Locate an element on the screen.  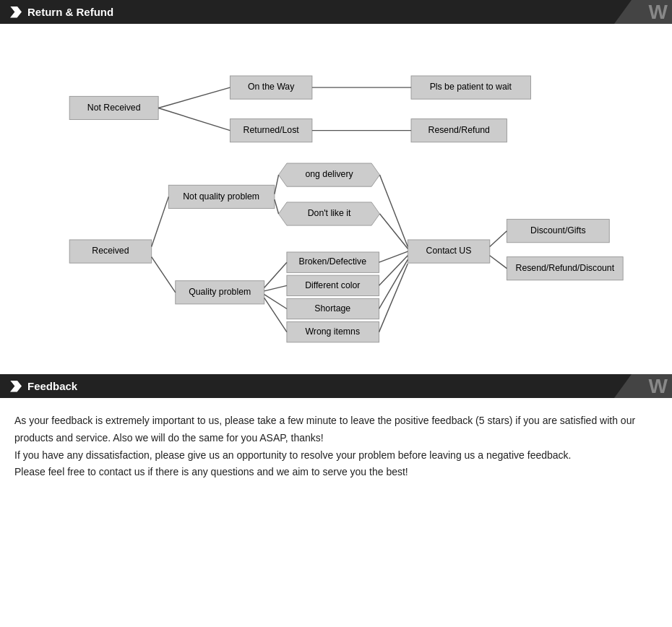
not-quality-label: Not quality problem is located at coordinates (221, 196).